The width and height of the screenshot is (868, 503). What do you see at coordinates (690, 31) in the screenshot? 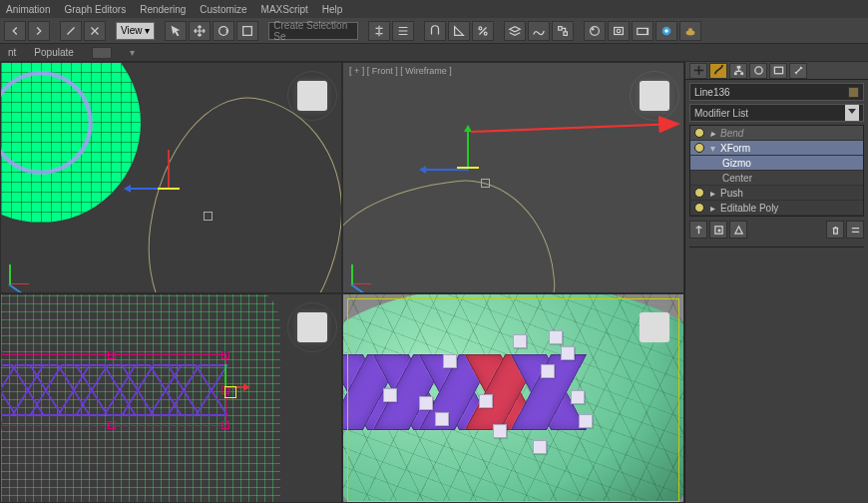
I see `teapot-render-button` at bounding box center [690, 31].